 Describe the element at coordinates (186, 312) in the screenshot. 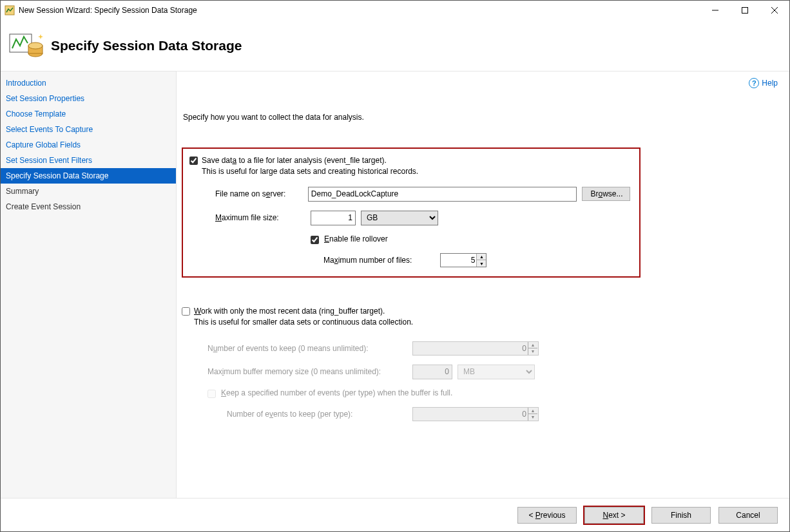

I see `ring-buffer-checkbox` at that location.